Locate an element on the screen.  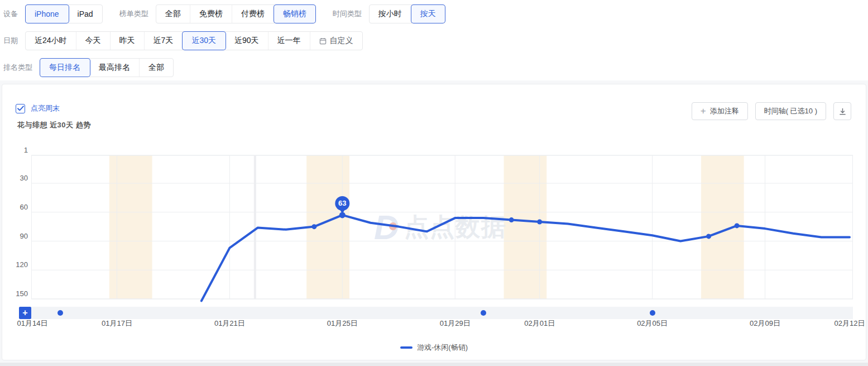
annotation-value: 63 is located at coordinates (342, 203).